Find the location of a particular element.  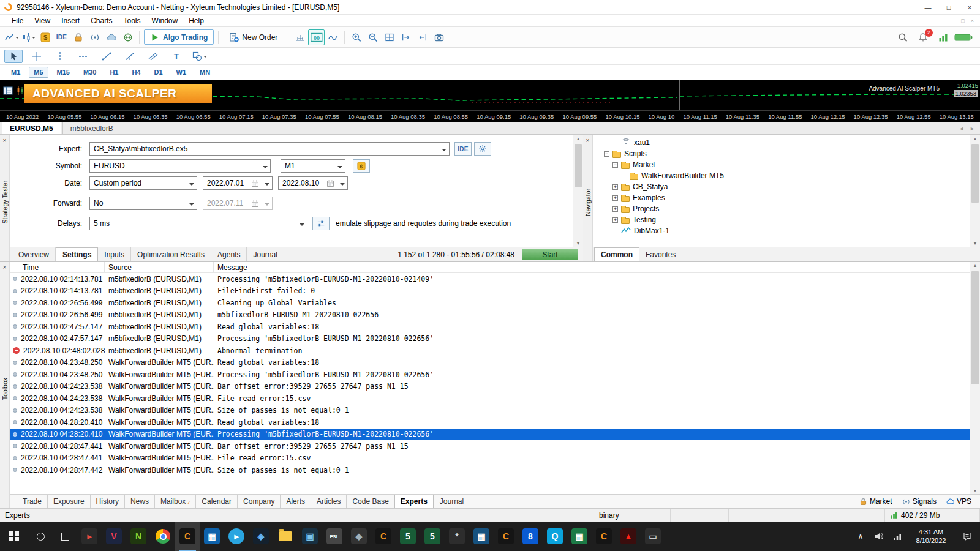

taskbar-app-explorer is located at coordinates (285, 536).